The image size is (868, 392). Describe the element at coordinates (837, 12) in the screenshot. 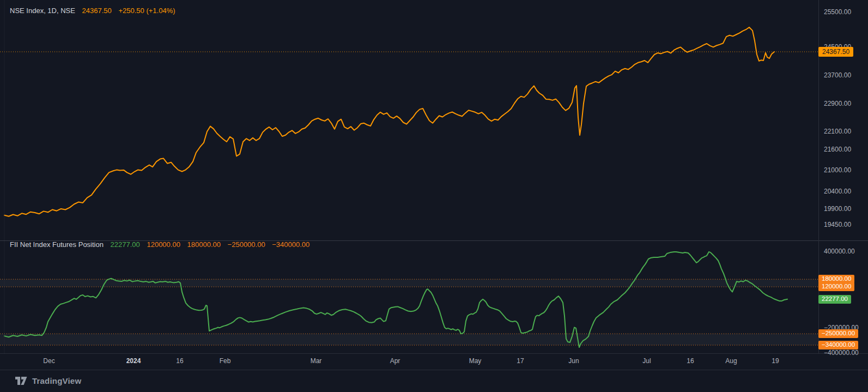

I see `price-axis-tick-label: 25500.00` at that location.